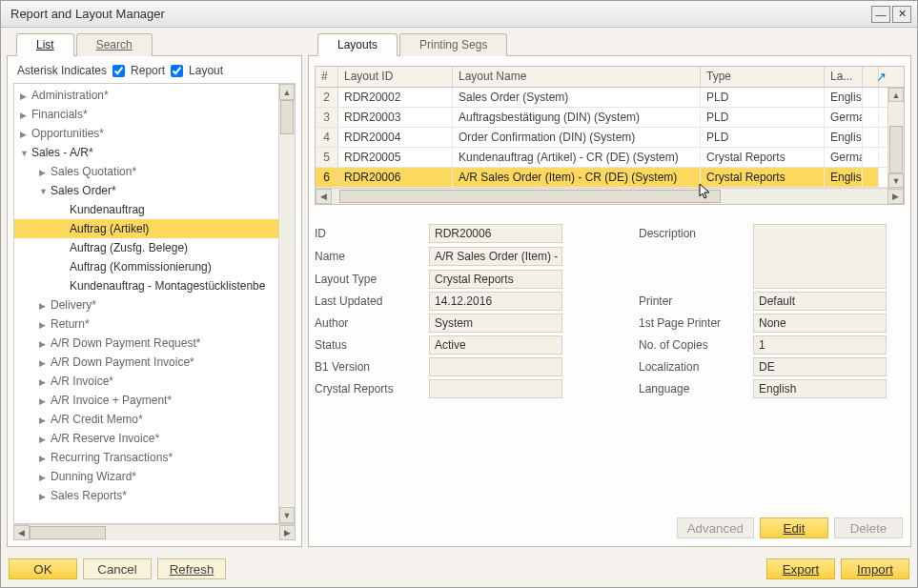  Describe the element at coordinates (46, 45) in the screenshot. I see `tab-list: List` at that location.